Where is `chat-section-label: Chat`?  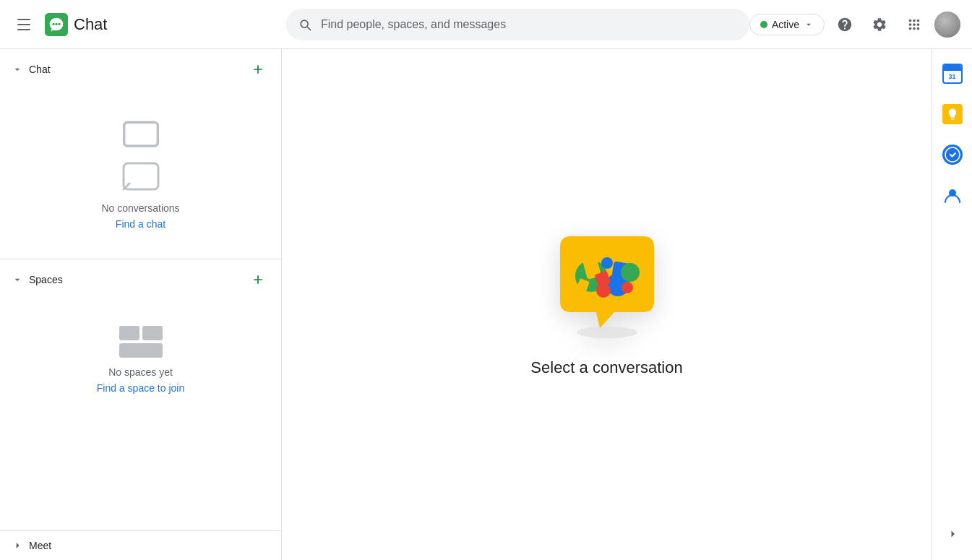
chat-section-label: Chat is located at coordinates (40, 69).